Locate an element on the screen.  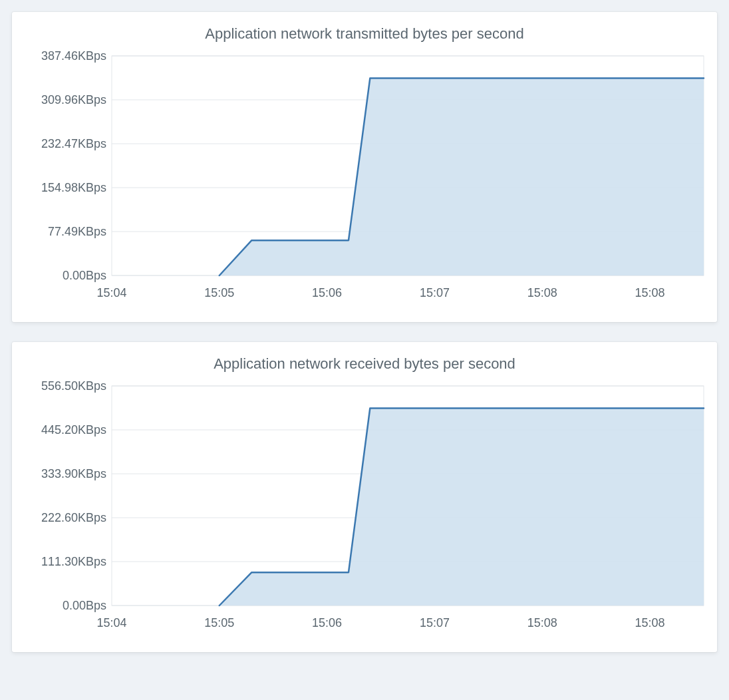
y-tick-label: 387.46KBps is located at coordinates (74, 56).